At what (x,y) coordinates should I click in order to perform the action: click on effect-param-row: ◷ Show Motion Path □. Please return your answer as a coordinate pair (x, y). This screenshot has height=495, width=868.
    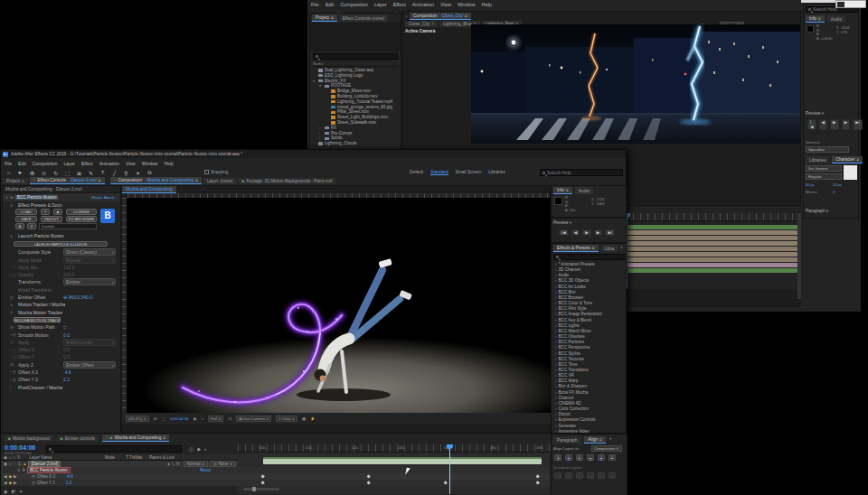
    Looking at the image, I should click on (61, 327).